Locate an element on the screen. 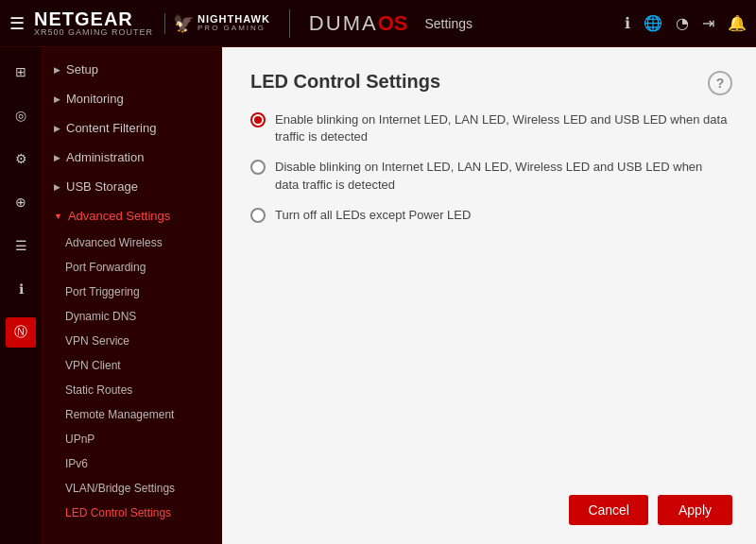 The image size is (756, 544). sidebar-icon-dashboard: ⊞ is located at coordinates (21, 72).